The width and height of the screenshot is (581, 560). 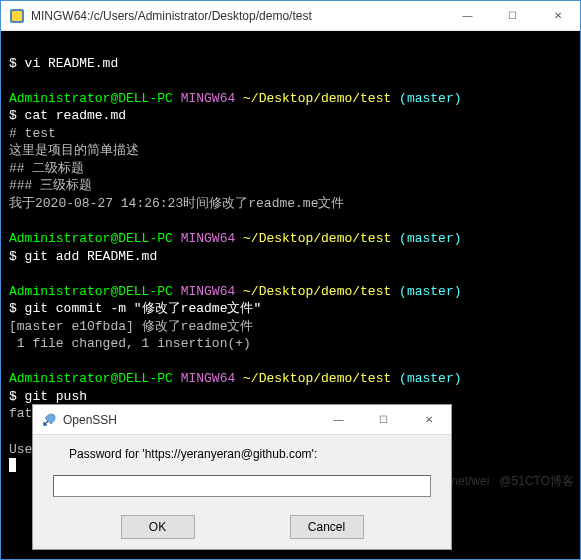 I want to click on cmd-line: $ cat readme.md, so click(x=68, y=116).